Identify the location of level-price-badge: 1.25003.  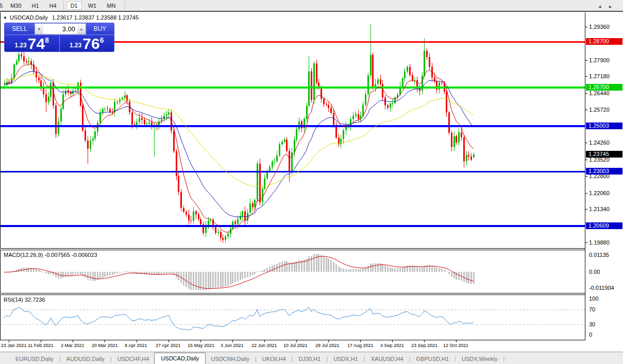
(604, 126).